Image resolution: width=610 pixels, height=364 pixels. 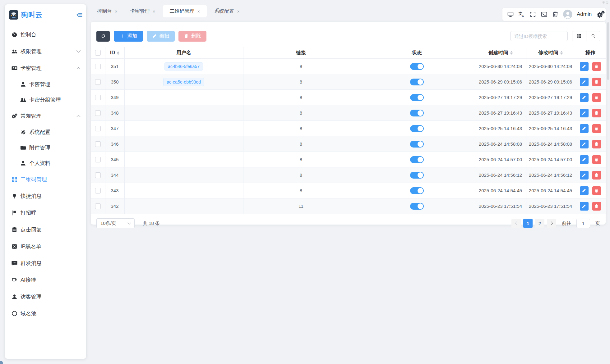 What do you see at coordinates (45, 230) in the screenshot?
I see `sidebar-item-click-reply: 点击回复` at bounding box center [45, 230].